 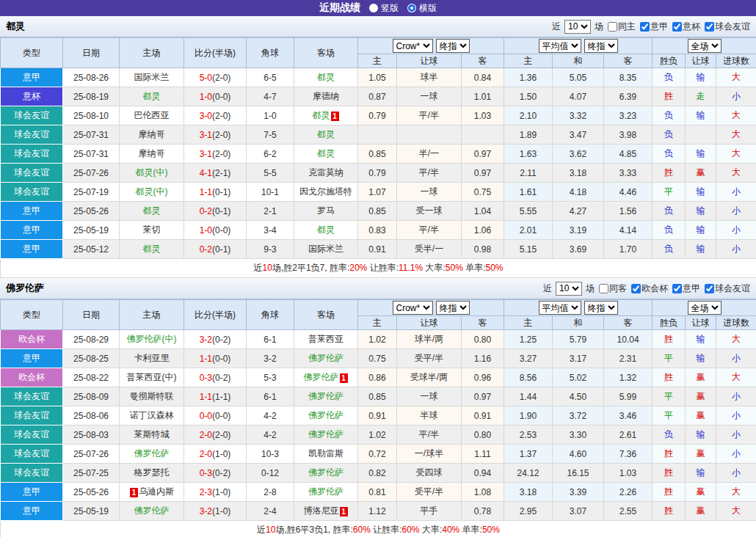 What do you see at coordinates (206, 473) in the screenshot?
I see `fulltime-score: 0-3` at bounding box center [206, 473].